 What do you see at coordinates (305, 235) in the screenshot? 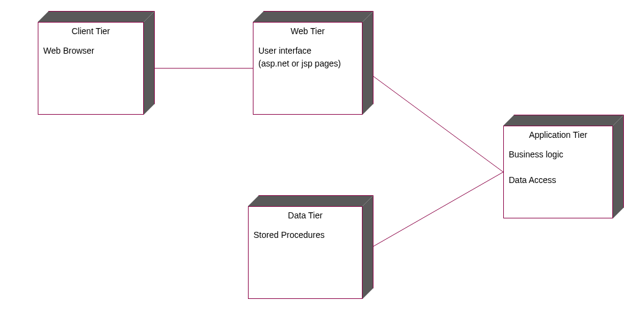
I see `node-body: Stored Procedures` at bounding box center [305, 235].